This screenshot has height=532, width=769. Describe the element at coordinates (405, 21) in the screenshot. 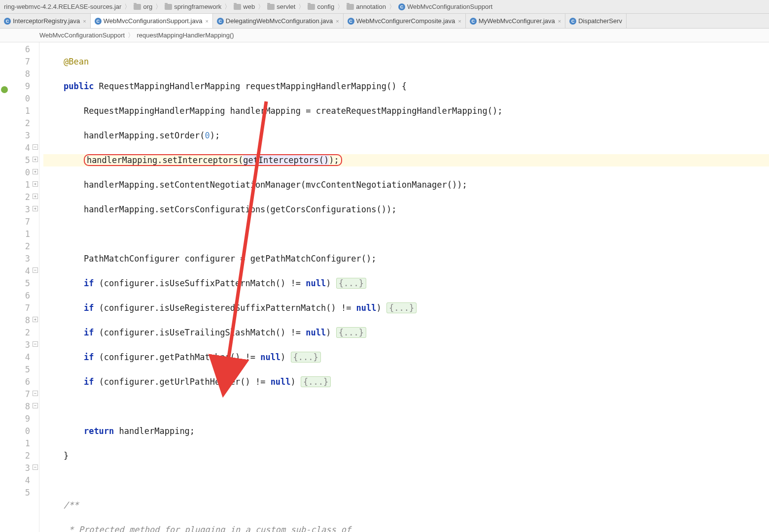

I see `tab-webmvc-configurer-composite: CWebMvcConfigurerComposite.java×` at that location.